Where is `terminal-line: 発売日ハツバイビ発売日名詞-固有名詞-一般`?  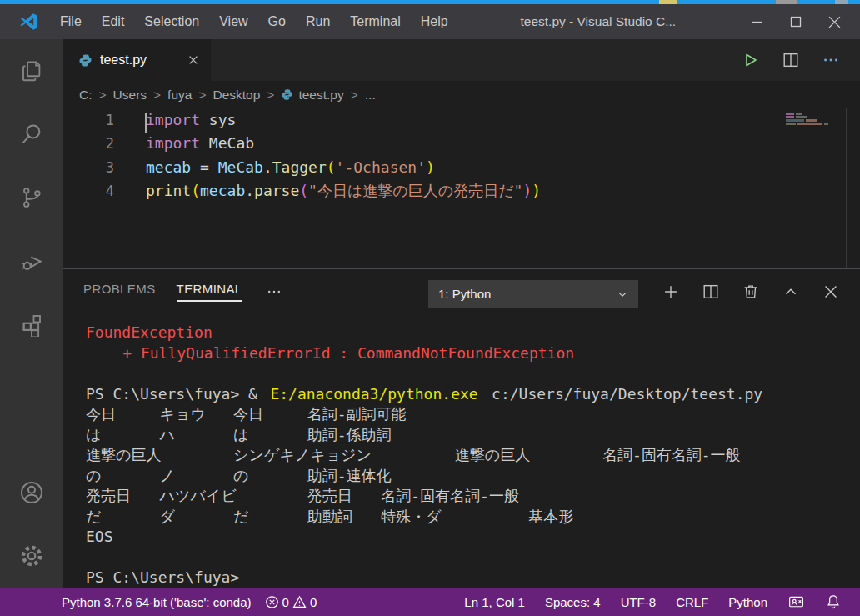
terminal-line: 発売日ハツバイビ発売日名詞-固有名詞-一般 is located at coordinates (473, 497).